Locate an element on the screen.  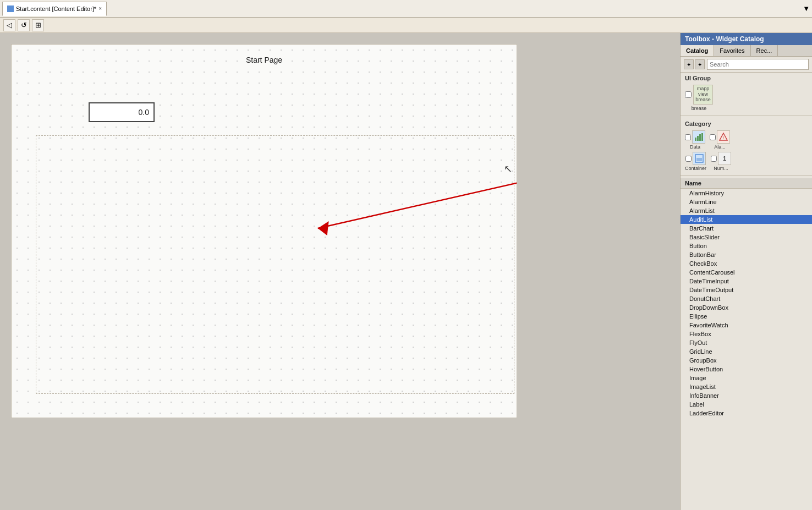
widget-list-item: FavoriteWatch is located at coordinates (746, 325).